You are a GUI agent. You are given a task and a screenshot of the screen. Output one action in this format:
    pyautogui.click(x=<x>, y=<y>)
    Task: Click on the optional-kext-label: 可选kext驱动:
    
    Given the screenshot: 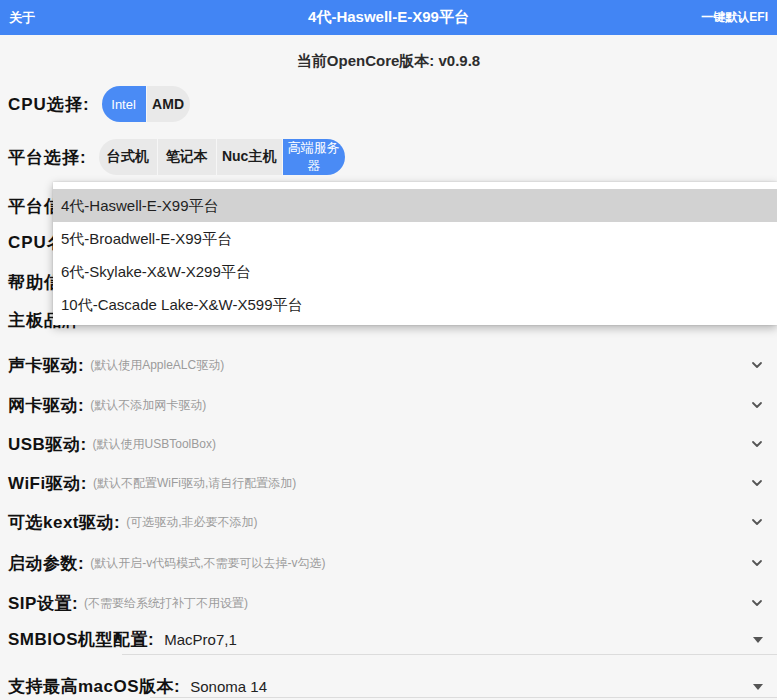 What is the action you would take?
    pyautogui.click(x=64, y=522)
    